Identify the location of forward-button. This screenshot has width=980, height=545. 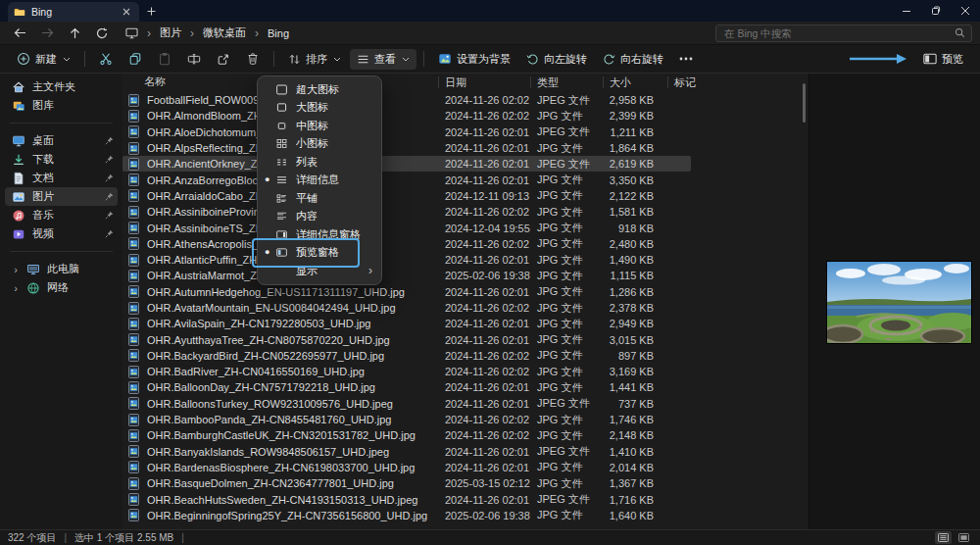
(47, 33).